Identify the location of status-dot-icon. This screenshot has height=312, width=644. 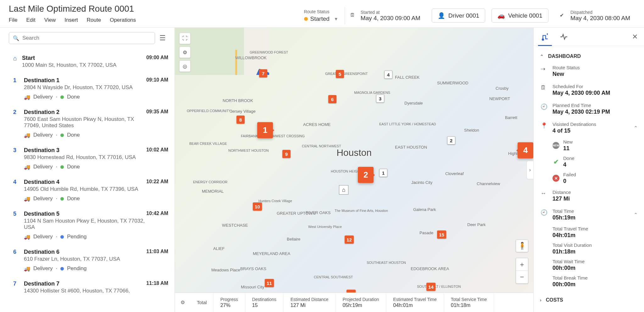
(62, 237).